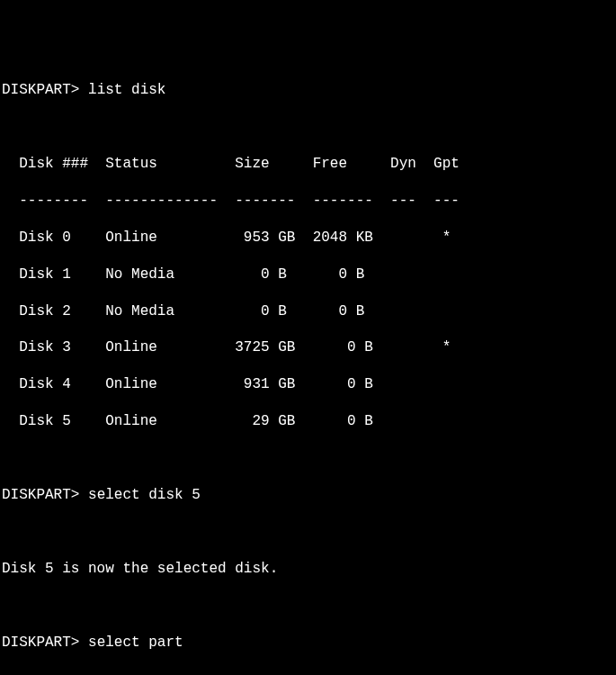  I want to click on disk-table-row: Disk 0 Online 953 GB 2048 KB *, so click(308, 238).